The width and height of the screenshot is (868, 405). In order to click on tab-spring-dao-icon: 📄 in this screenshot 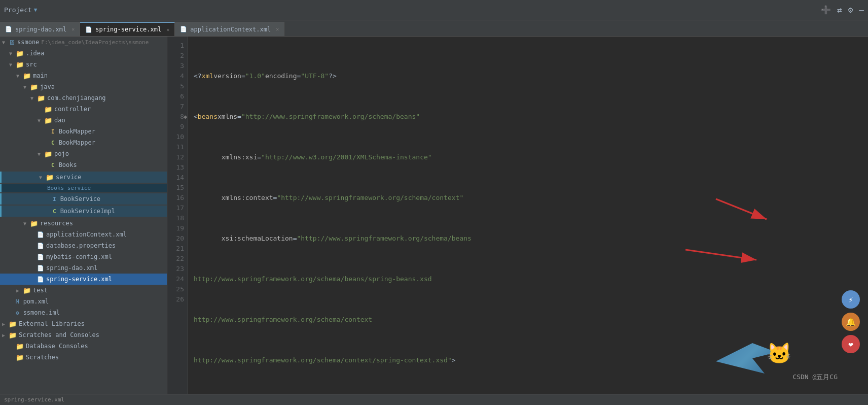, I will do `click(9, 29)`.